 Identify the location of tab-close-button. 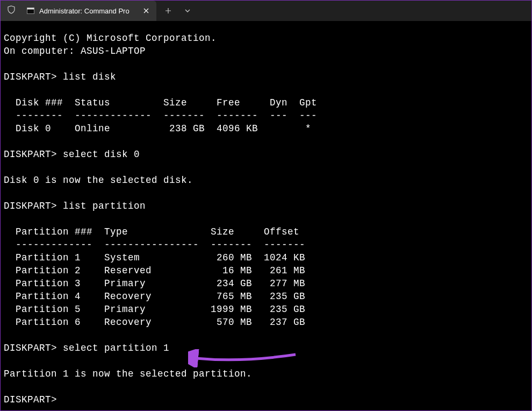
(146, 11).